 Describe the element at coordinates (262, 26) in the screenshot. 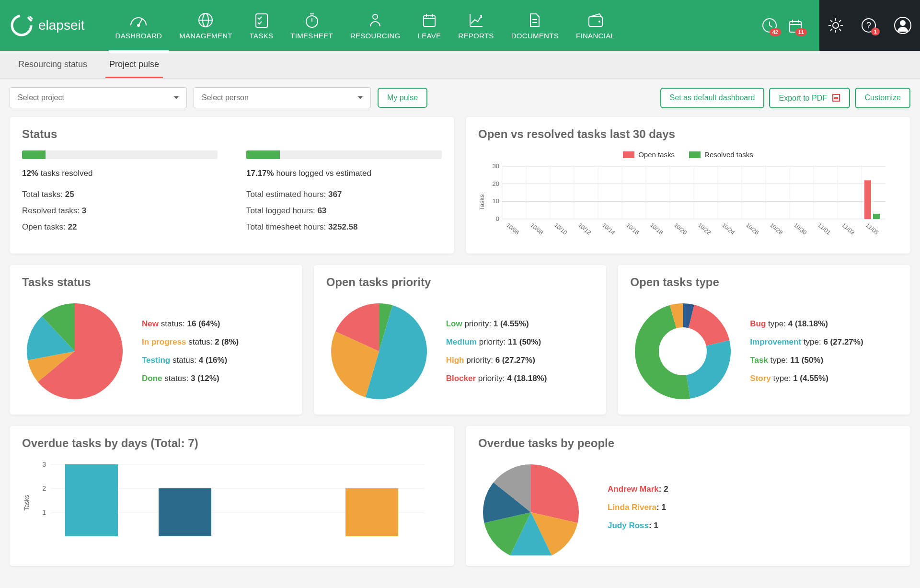

I see `nav-tasks: TASKS` at that location.